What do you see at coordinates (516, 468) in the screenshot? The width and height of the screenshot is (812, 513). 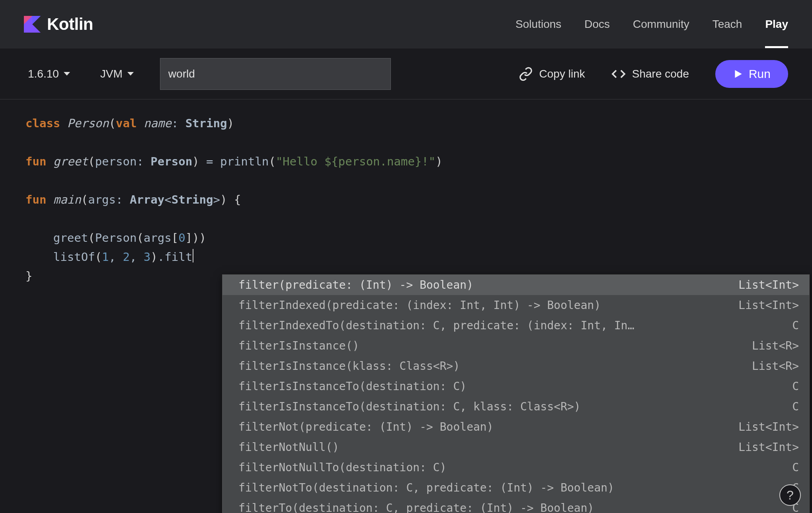 I see `autocomplete-item: filterNotNullTo(destination: C)C` at bounding box center [516, 468].